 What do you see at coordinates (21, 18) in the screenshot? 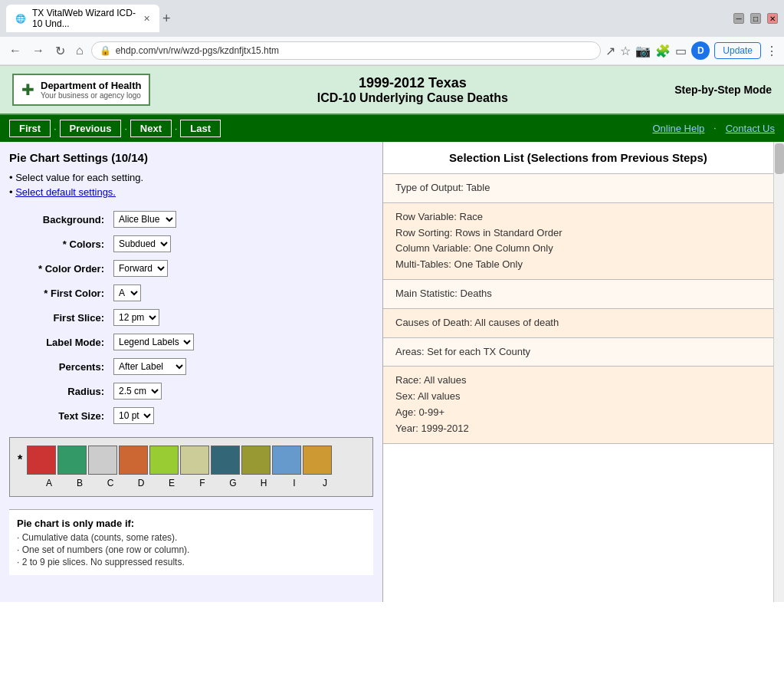
I see `tab-favicon: 🌐` at bounding box center [21, 18].